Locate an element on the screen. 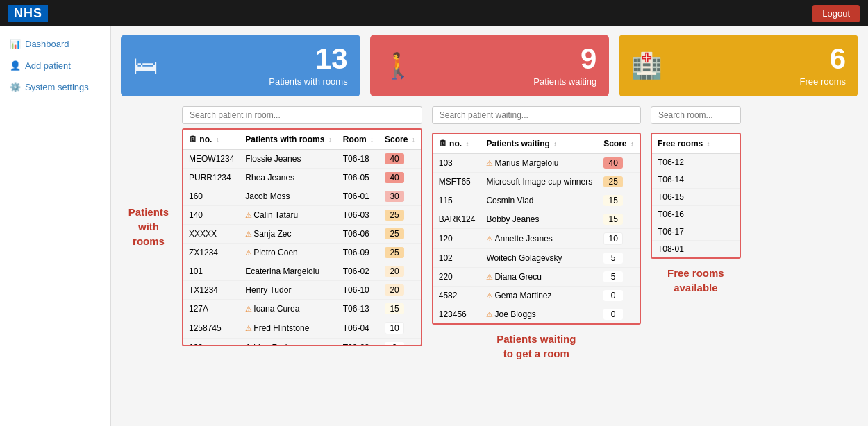  cell-score: 5 is located at coordinates (619, 278).